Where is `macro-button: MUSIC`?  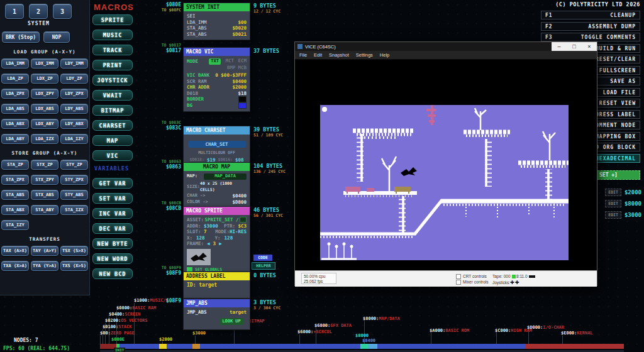 macro-button: MUSIC is located at coordinates (113, 35).